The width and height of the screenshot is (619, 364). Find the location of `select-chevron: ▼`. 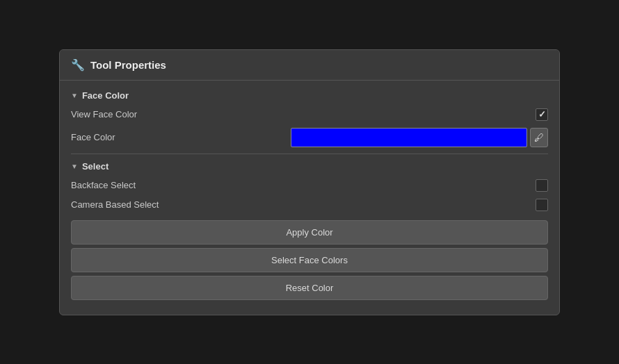

select-chevron: ▼ is located at coordinates (74, 167).